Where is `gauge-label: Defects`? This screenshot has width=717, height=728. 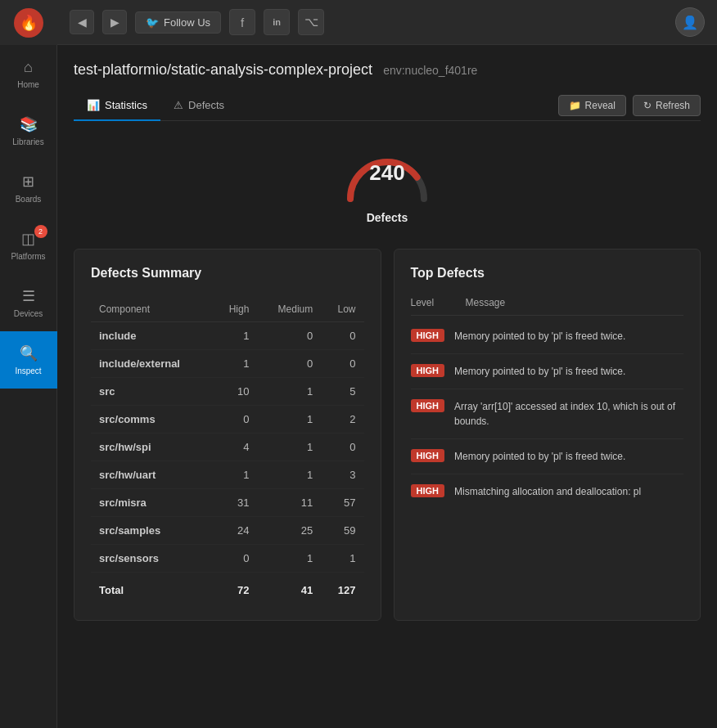 gauge-label: Defects is located at coordinates (388, 218).